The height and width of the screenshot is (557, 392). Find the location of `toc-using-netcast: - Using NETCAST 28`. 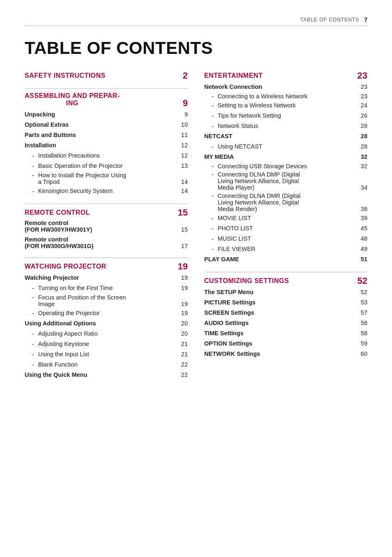

toc-using-netcast: - Using NETCAST 28 is located at coordinates (286, 146).